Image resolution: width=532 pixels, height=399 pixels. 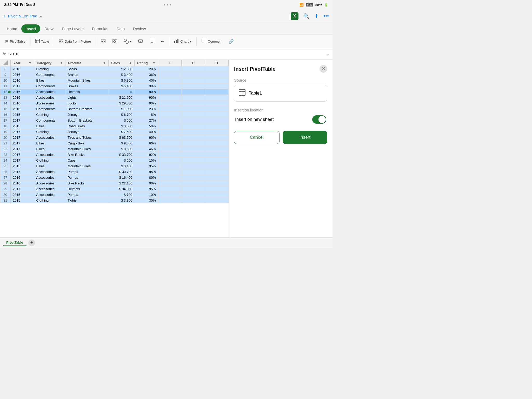 What do you see at coordinates (146, 69) in the screenshot?
I see `cell-rating: 28%` at bounding box center [146, 69].